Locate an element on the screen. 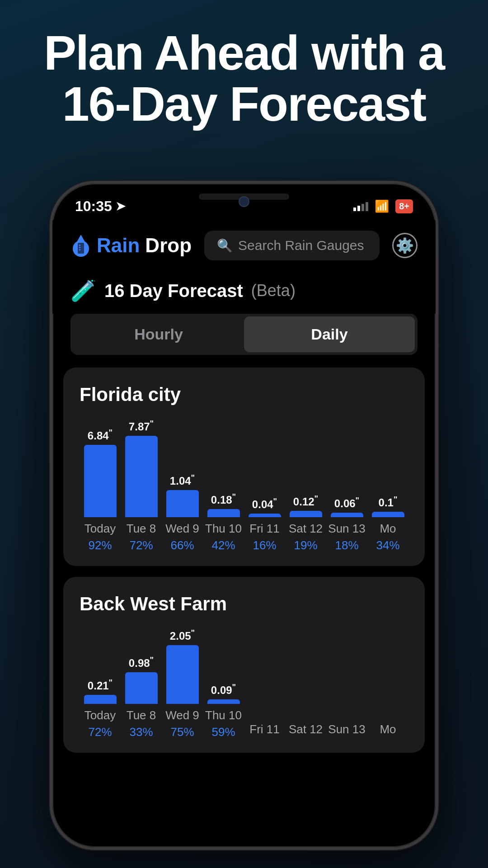 The width and height of the screenshot is (488, 868). bar-chart-backwest: 0.21"Today72%0.98"Tue 833%2.05"Wed 975%0… is located at coordinates (244, 684).